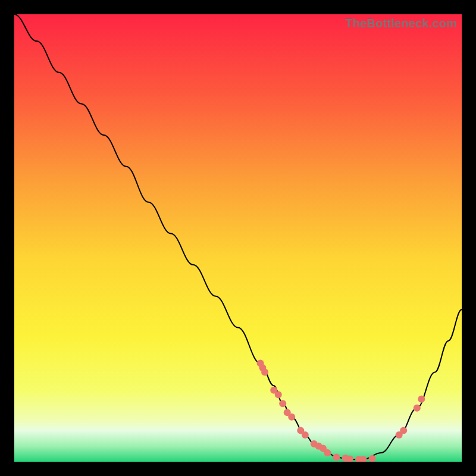  I want to click on watermark-label: TheBottleneck.com, so click(401, 24).